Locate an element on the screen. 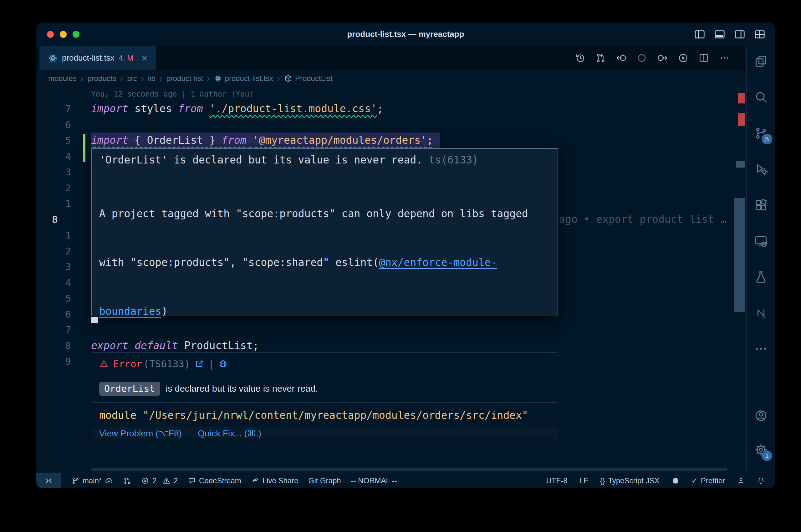  source-control-icon: 5 is located at coordinates (761, 133).